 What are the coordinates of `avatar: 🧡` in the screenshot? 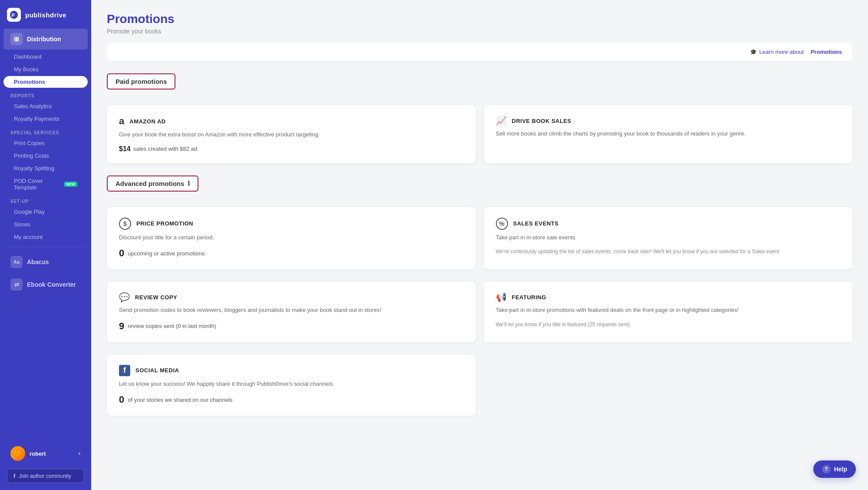 It's located at (18, 454).